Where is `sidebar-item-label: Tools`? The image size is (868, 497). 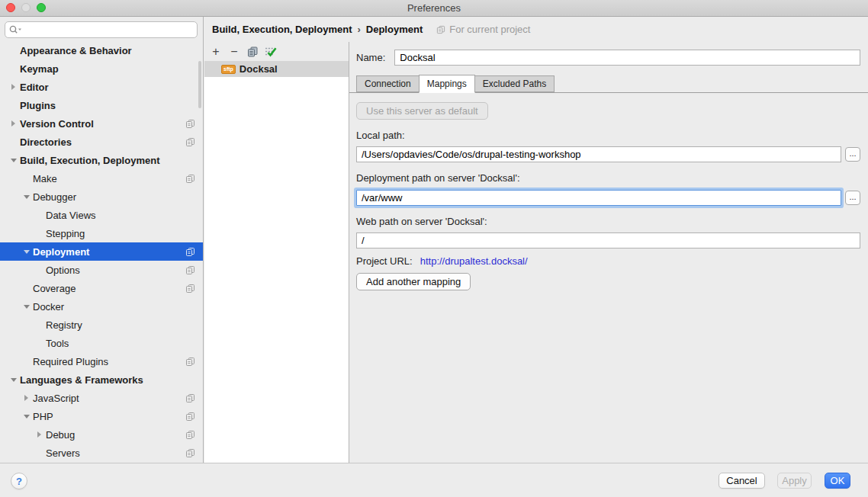 sidebar-item-label: Tools is located at coordinates (57, 343).